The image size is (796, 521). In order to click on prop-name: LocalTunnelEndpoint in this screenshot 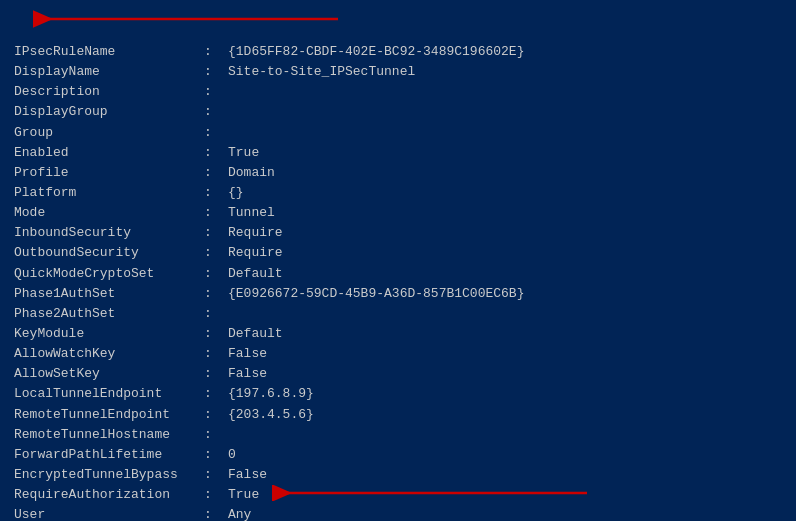, I will do `click(109, 394)`.